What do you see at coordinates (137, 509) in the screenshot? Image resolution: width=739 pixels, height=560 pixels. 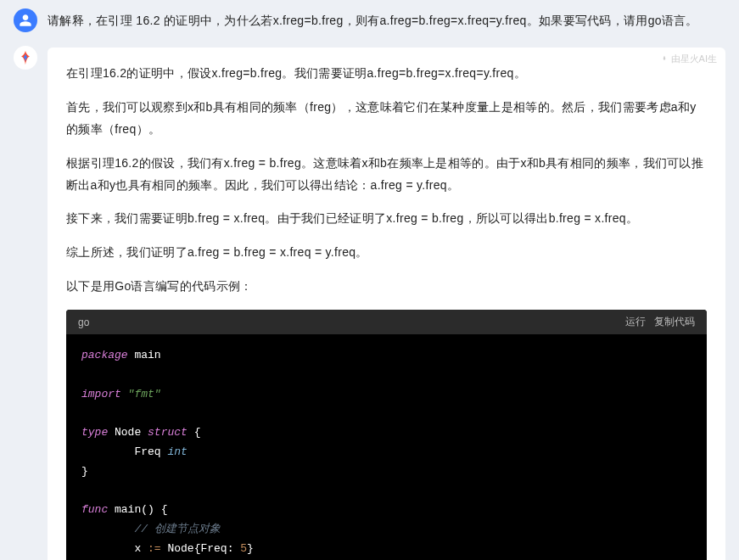 I see `identifier: main() {` at bounding box center [137, 509].